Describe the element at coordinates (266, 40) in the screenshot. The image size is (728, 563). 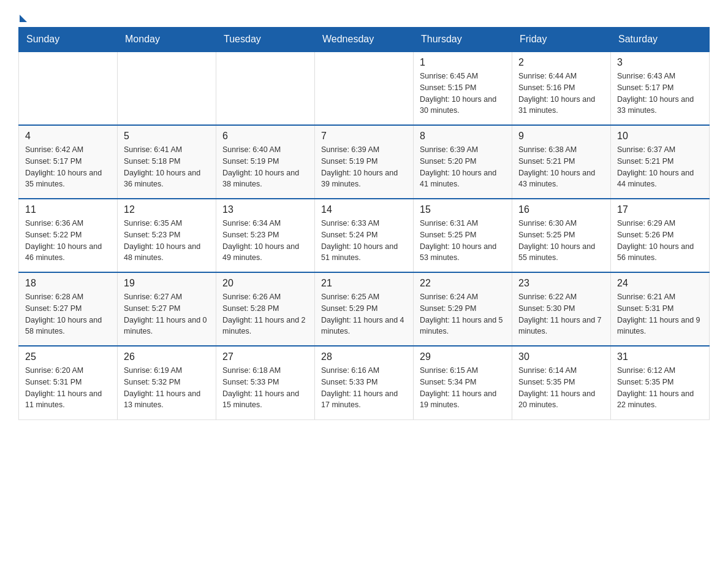
I see `weekday-header-tuesday: Tuesday` at that location.